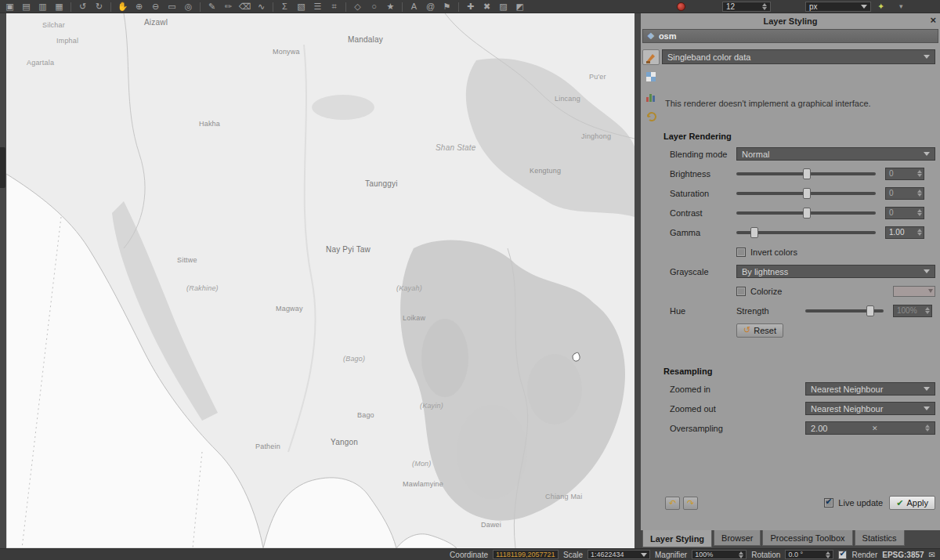 The image size is (940, 560). What do you see at coordinates (42, 6) in the screenshot?
I see `toolbar-icon: ▥` at bounding box center [42, 6].